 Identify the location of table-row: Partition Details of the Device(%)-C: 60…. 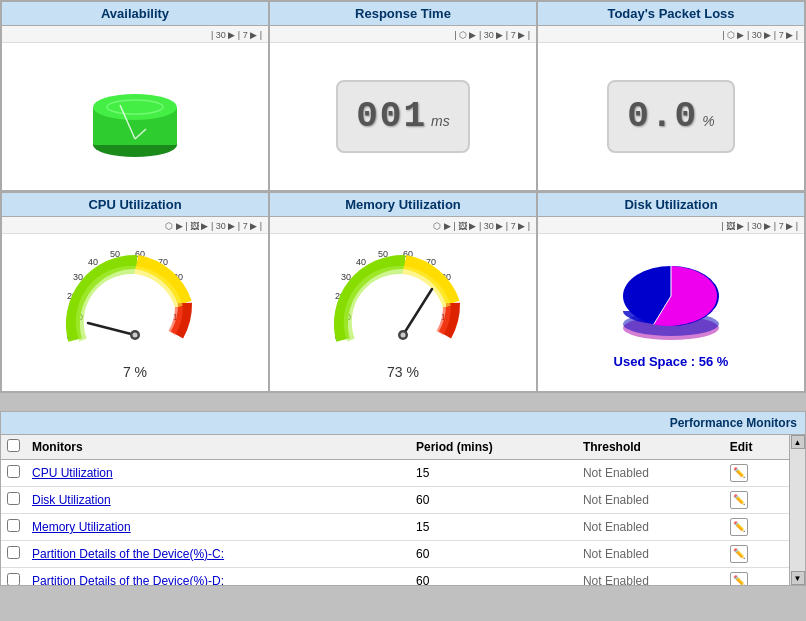
(395, 554).